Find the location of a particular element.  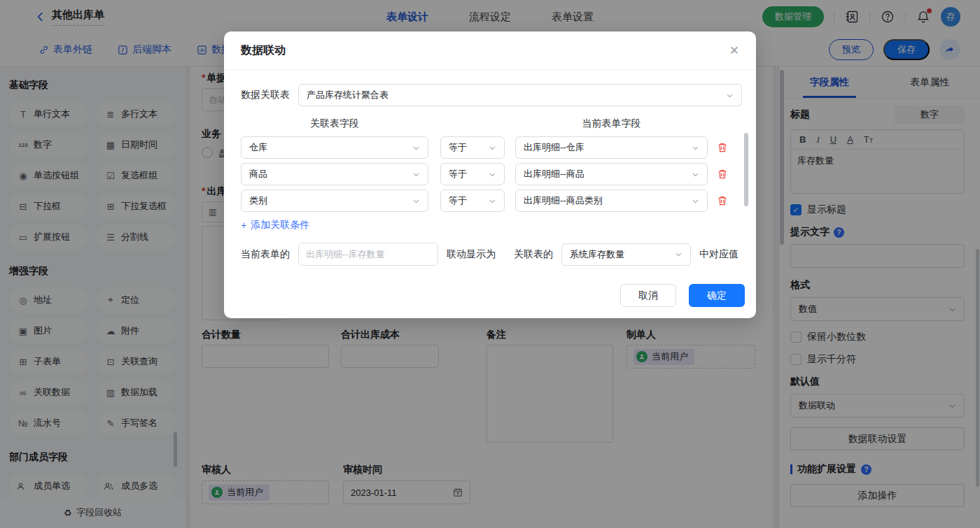

right-column-header: 当前表单字段 is located at coordinates (612, 124).